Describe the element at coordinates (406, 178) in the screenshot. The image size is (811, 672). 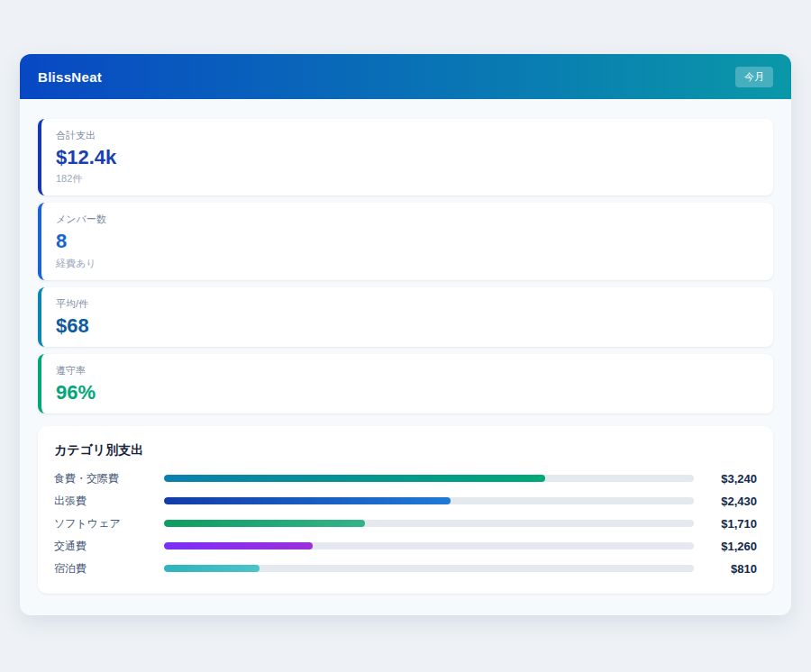
I see `stat-subtitle: 182件` at that location.